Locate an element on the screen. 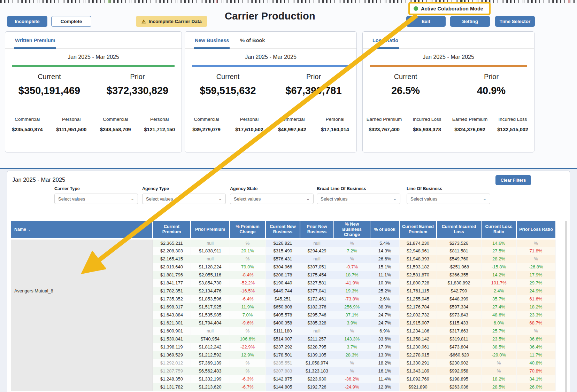 This screenshot has height=392, width=577. table-cell: $115,433 is located at coordinates (459, 323).